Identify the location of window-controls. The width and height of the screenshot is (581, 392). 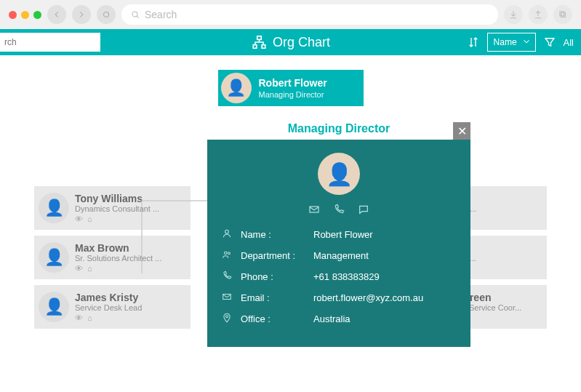
(25, 15).